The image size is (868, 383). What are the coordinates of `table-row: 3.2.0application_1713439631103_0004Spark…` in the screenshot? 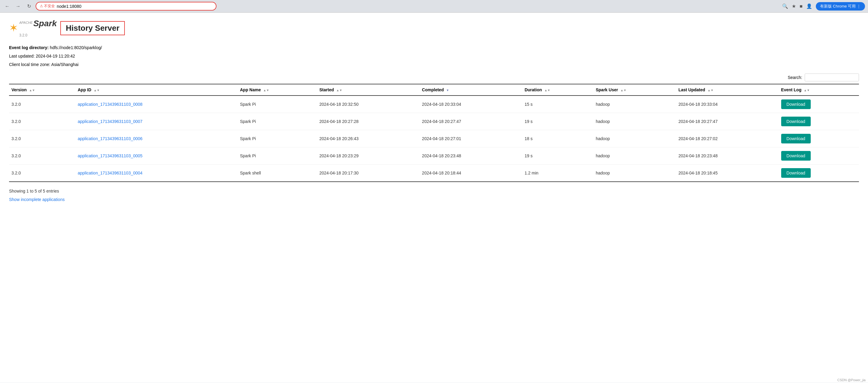 It's located at (434, 173).